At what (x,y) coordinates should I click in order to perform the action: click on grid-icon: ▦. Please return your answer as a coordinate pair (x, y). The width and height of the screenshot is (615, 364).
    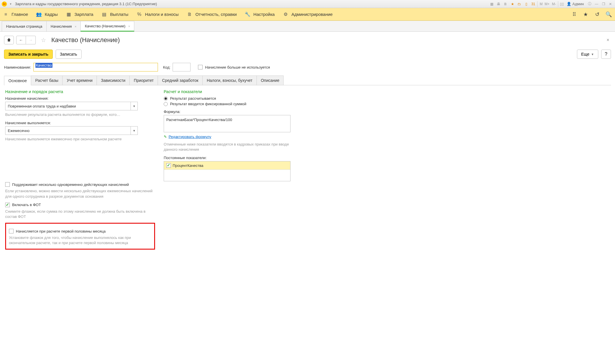
    Looking at the image, I should click on (492, 4).